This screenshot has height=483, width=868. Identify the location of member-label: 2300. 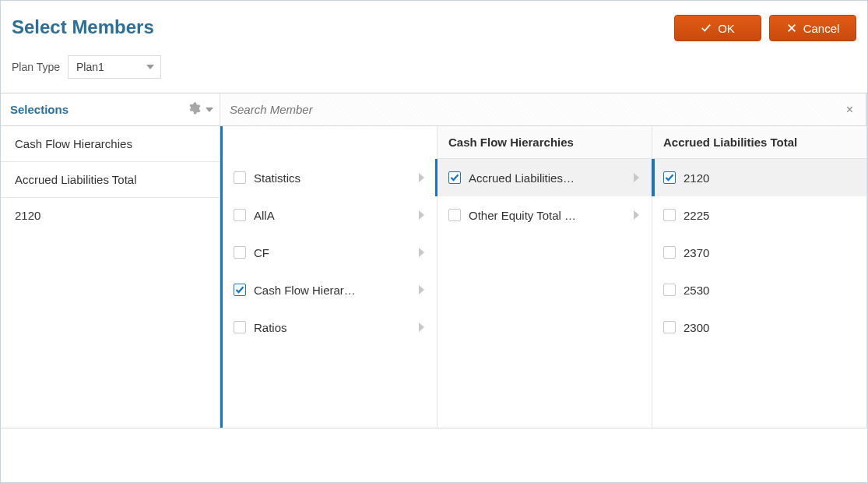
(771, 327).